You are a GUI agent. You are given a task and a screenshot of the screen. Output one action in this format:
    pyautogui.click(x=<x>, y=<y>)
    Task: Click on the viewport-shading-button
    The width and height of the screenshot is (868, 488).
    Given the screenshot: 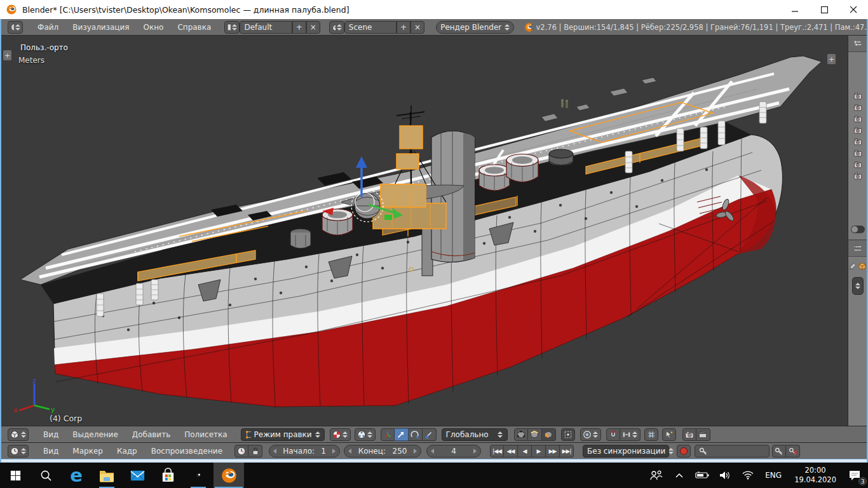 What is the action you would take?
    pyautogui.click(x=341, y=435)
    